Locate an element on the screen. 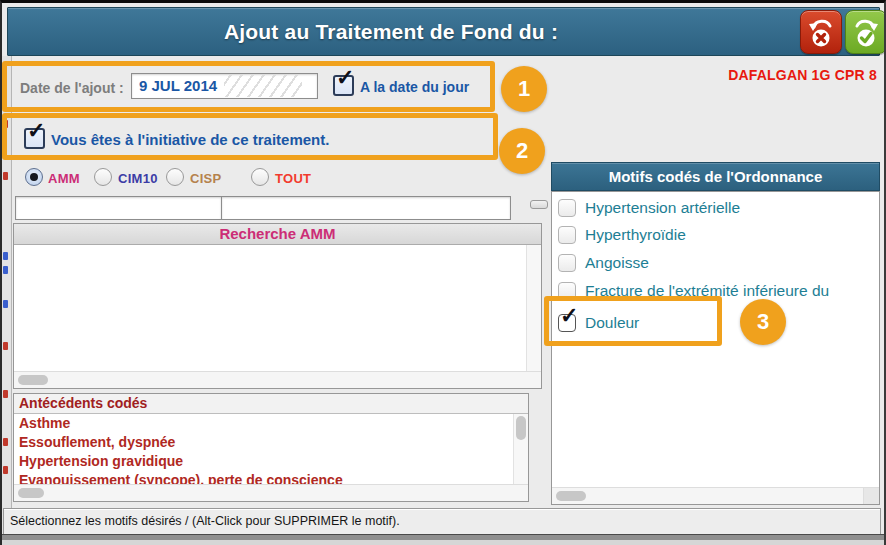 The image size is (886, 545). antecedent-item: Evanouissement (syncope), perte de consc… is located at coordinates (264, 478).